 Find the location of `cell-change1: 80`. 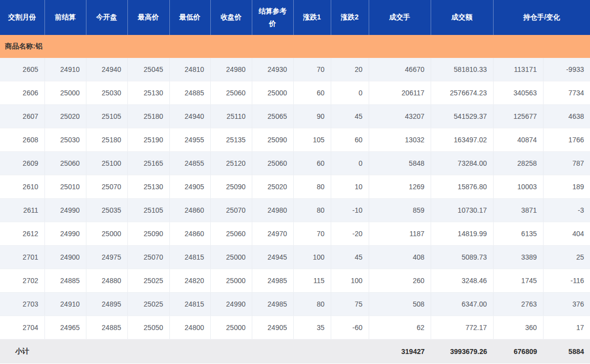

cell-change1: 80 is located at coordinates (312, 211).